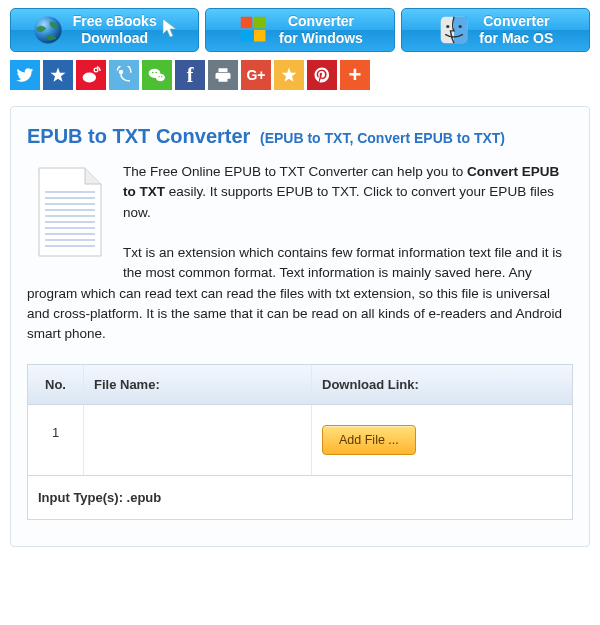 The image size is (600, 625). Describe the element at coordinates (454, 30) in the screenshot. I see `macos-finder-icon` at that location.